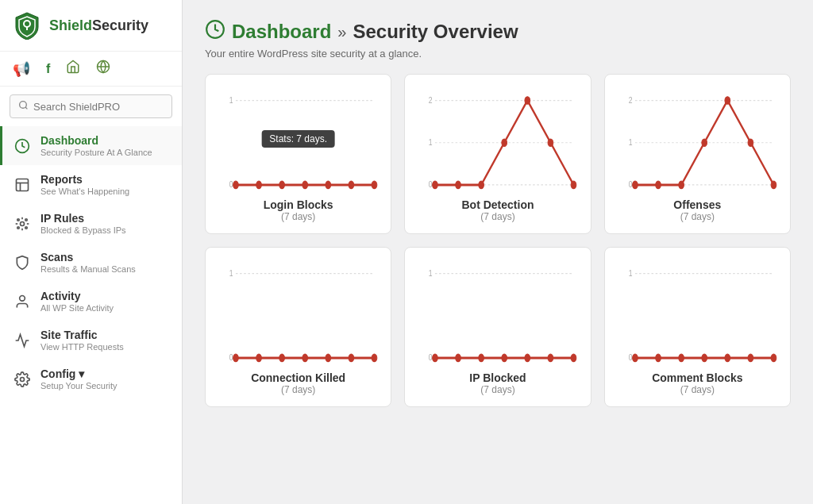 This screenshot has width=813, height=504. What do you see at coordinates (21, 69) in the screenshot?
I see `megaphone-icon: 📢` at bounding box center [21, 69].